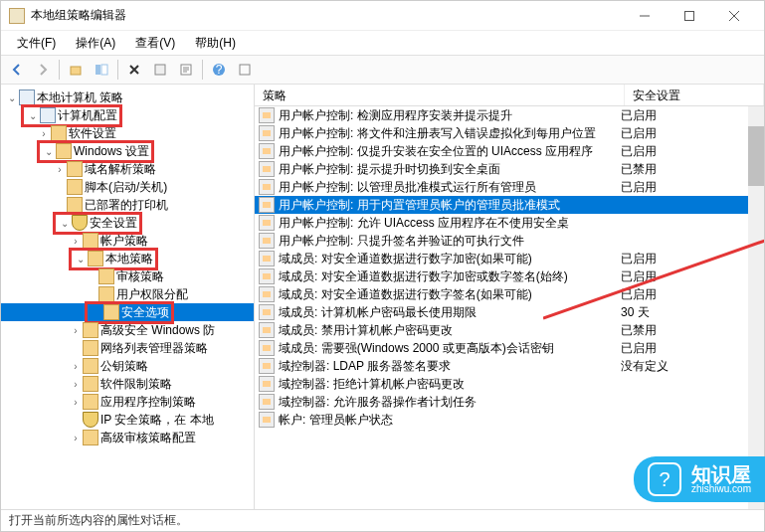 The height and width of the screenshot is (532, 765). What do you see at coordinates (501, 294) in the screenshot?
I see `list-row: 域成员: 对安全通道数据进行数字签名(如果可能)已启用` at bounding box center [501, 294].